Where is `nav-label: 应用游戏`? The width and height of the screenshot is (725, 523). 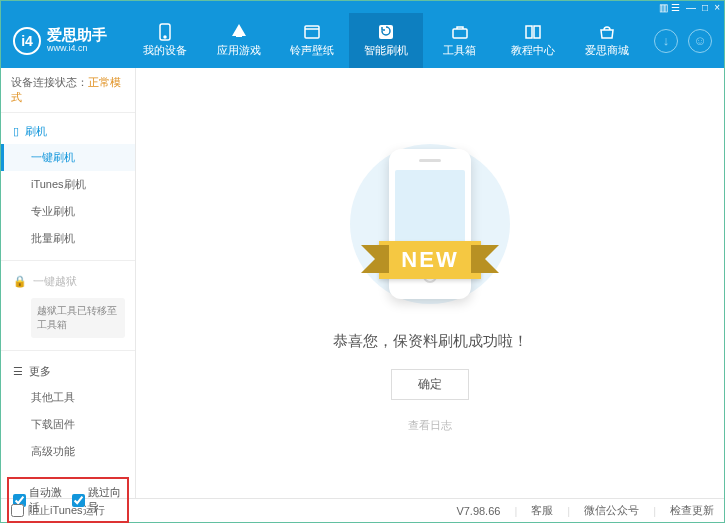 nav-label: 应用游戏 is located at coordinates (239, 50).